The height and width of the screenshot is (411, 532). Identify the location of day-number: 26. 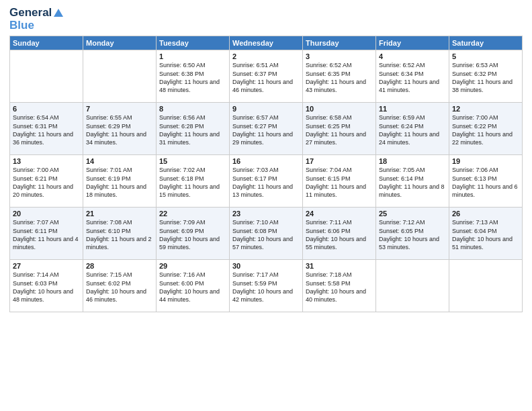
(486, 214).